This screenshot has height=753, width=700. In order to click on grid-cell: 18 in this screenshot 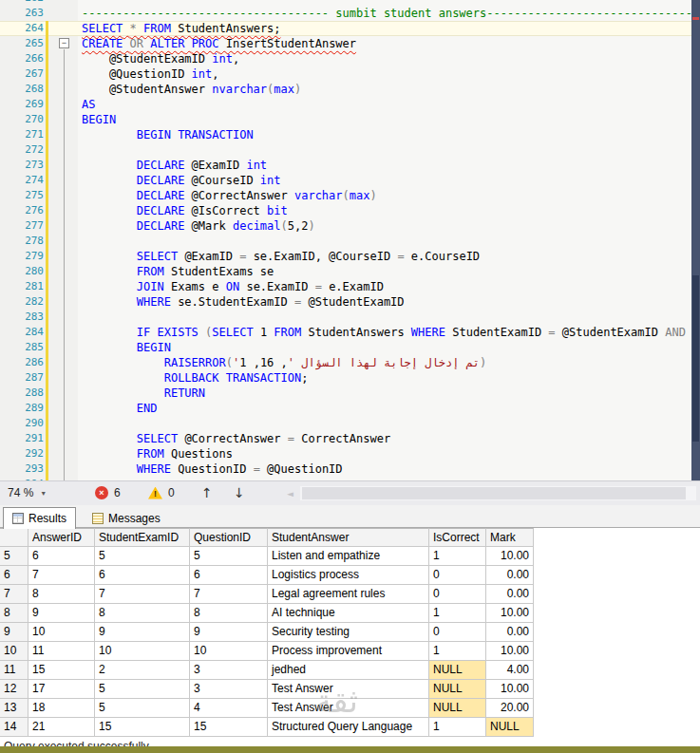, I will do `click(62, 708)`.